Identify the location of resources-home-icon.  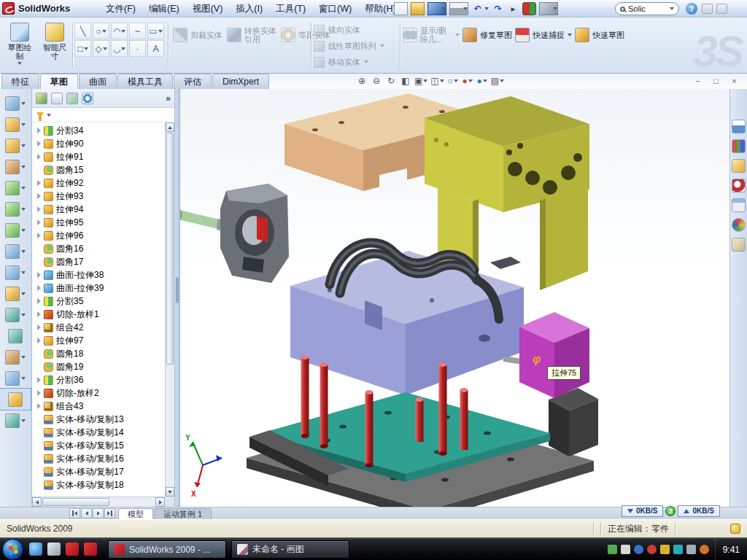
(738, 127).